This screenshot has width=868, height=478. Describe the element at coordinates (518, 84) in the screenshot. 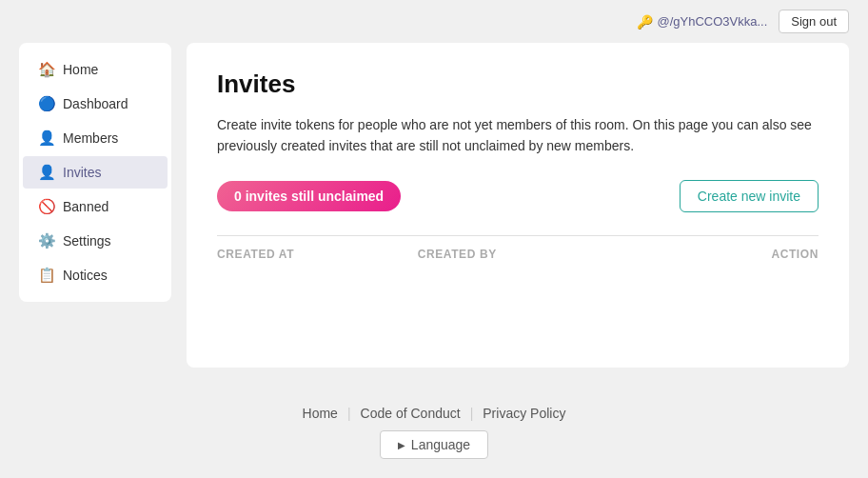

I see `page-title: Invites` at that location.